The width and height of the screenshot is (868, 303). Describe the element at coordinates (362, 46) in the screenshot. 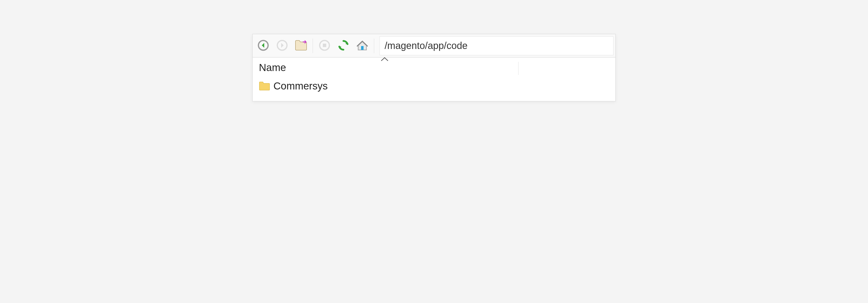

I see `home-icon` at that location.